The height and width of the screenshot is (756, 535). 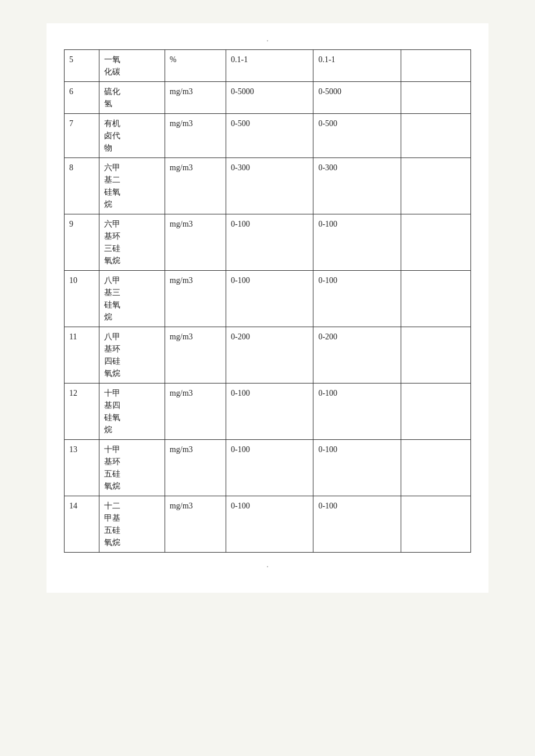 I want to click on table-row: 7有机 卤代 物mg/m30-5000-500, so click(x=268, y=136).